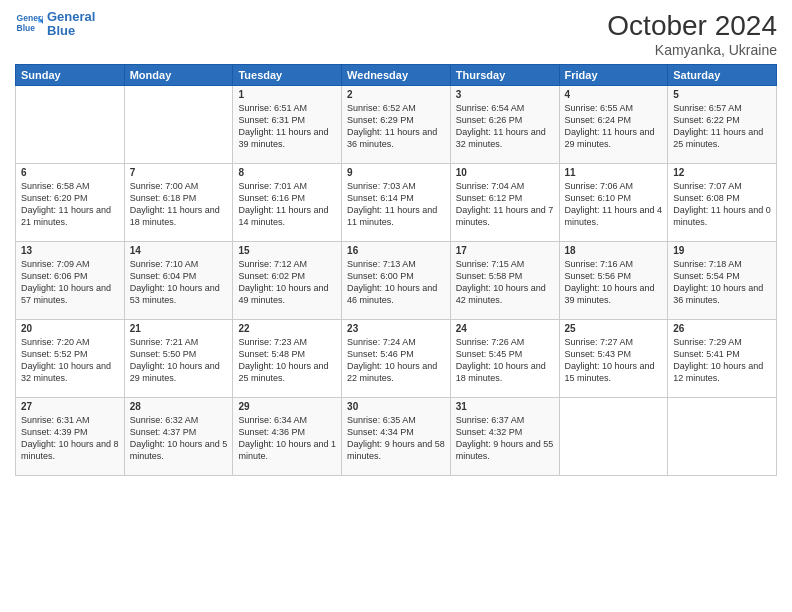 The width and height of the screenshot is (792, 612). Describe the element at coordinates (179, 438) in the screenshot. I see `cell-info: Sunrise: 6:32 AMSunset: 4:37 PMDaylight:…` at that location.